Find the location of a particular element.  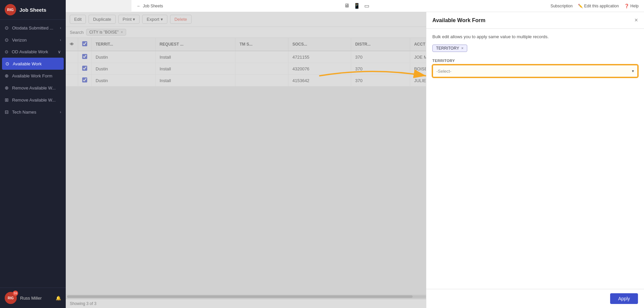

app-logo: RIG is located at coordinates (10, 10).